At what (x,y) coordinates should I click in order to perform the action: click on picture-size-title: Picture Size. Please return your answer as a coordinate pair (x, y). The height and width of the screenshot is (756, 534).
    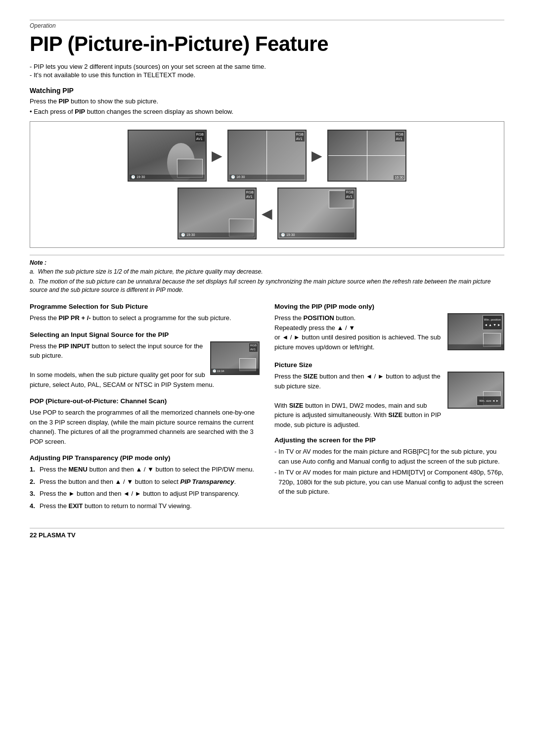
    Looking at the image, I should click on (390, 365).